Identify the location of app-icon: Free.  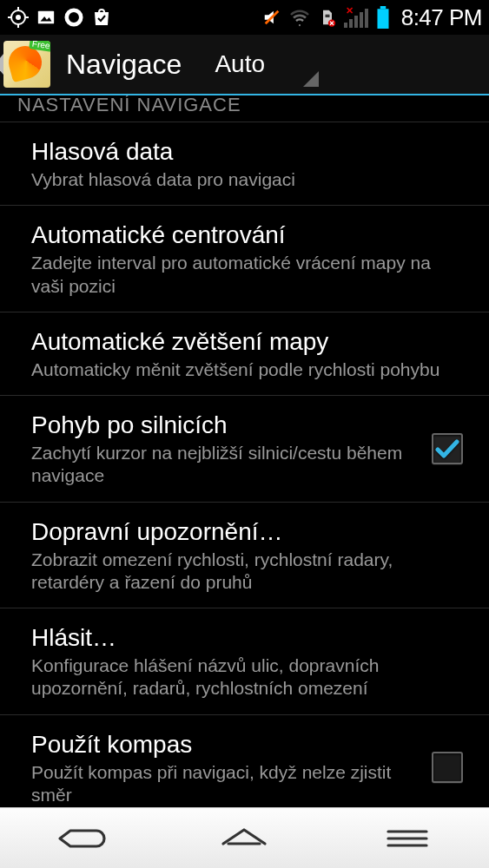
(27, 64).